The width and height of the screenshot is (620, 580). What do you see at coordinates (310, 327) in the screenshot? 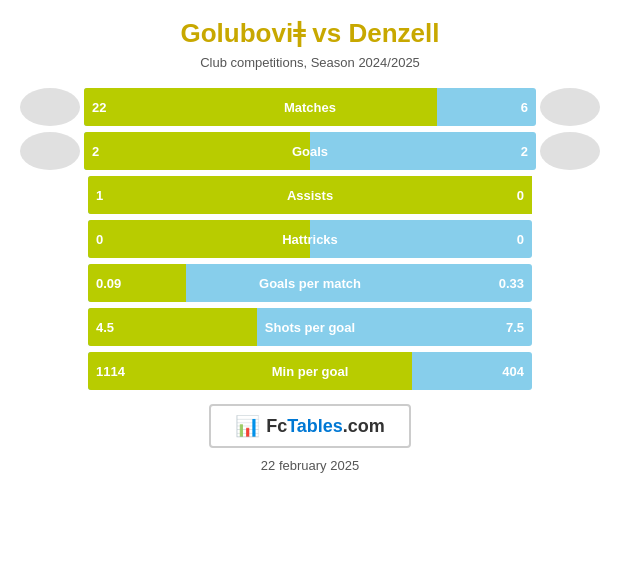
I see `stat-bar: 4.57.5Shots per goal` at bounding box center [310, 327].